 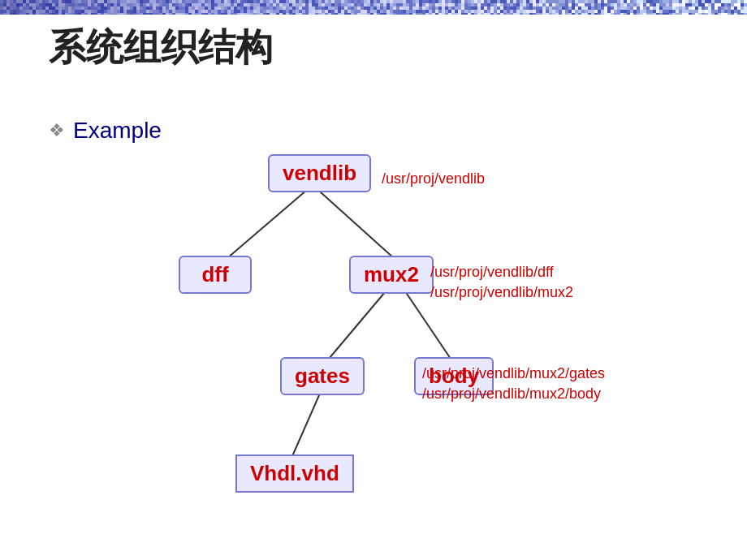 What do you see at coordinates (492, 273) in the screenshot?
I see `path-dff: /usr/proj/vendlib/dff` at bounding box center [492, 273].